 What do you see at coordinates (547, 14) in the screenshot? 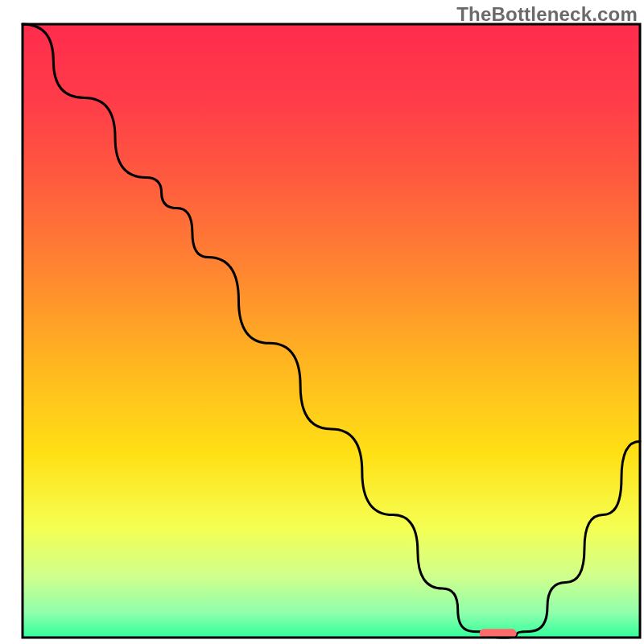
I see `watermark-text: TheBottleneck.com` at bounding box center [547, 14].